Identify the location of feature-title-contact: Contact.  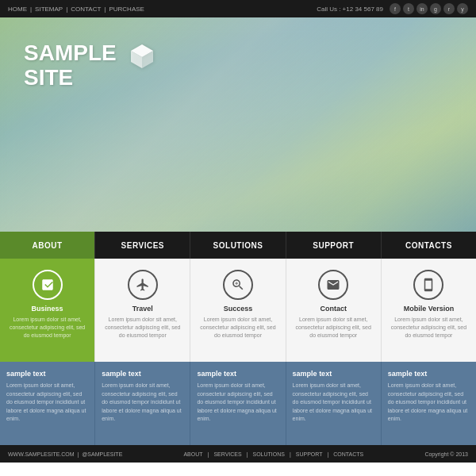
(333, 309).